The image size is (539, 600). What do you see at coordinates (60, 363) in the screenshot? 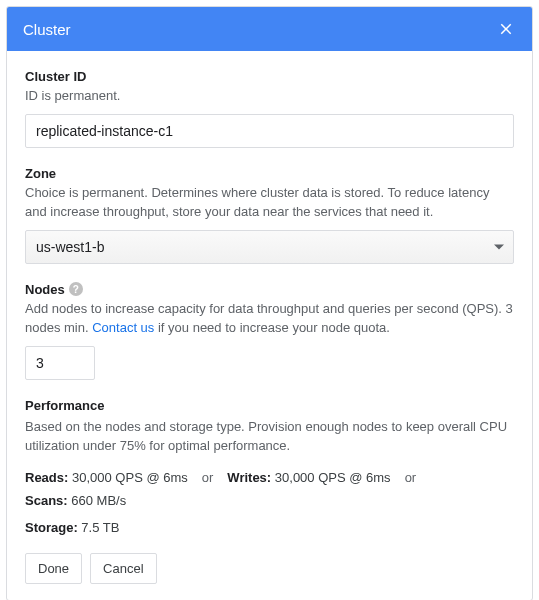
I see `nodes-input` at bounding box center [60, 363].